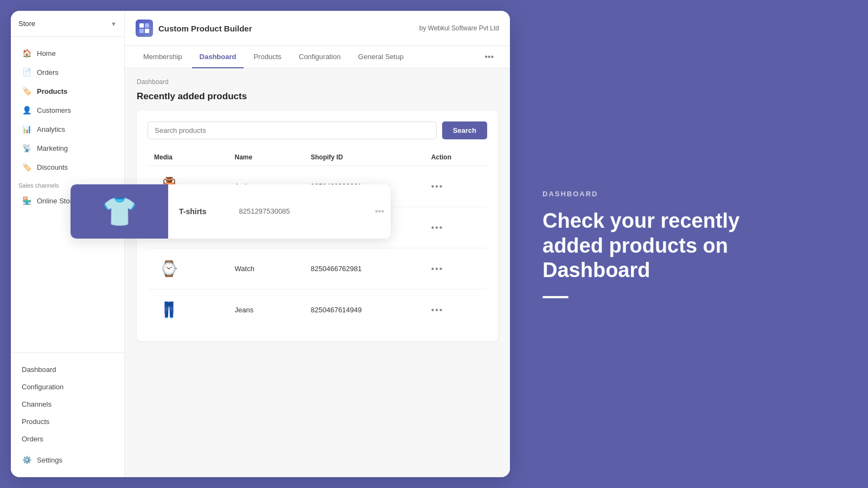 Image resolution: width=868 pixels, height=488 pixels. What do you see at coordinates (39, 370) in the screenshot?
I see `sidebar-inner-dashboard-label: Dashboard` at bounding box center [39, 370].